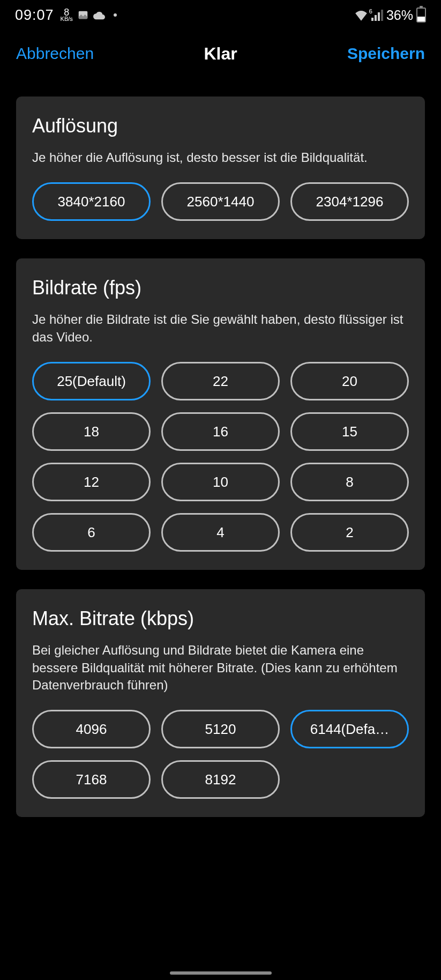  Describe the element at coordinates (349, 532) in the screenshot. I see `framerate-option-11: 2` at that location.